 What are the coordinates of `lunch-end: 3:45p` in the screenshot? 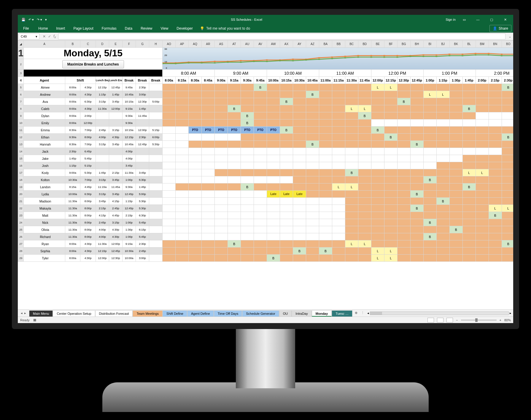 It's located at (116, 194).